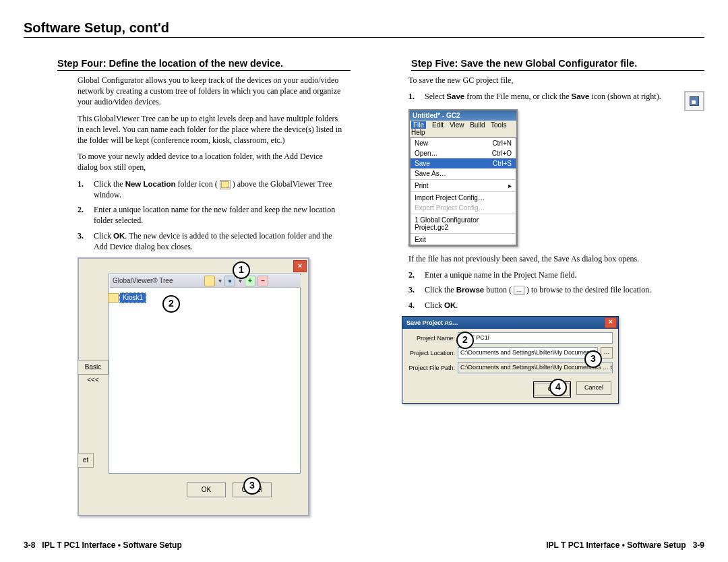 This screenshot has height=562, width=728. I want to click on project-path-label: Project File Path:, so click(431, 368).